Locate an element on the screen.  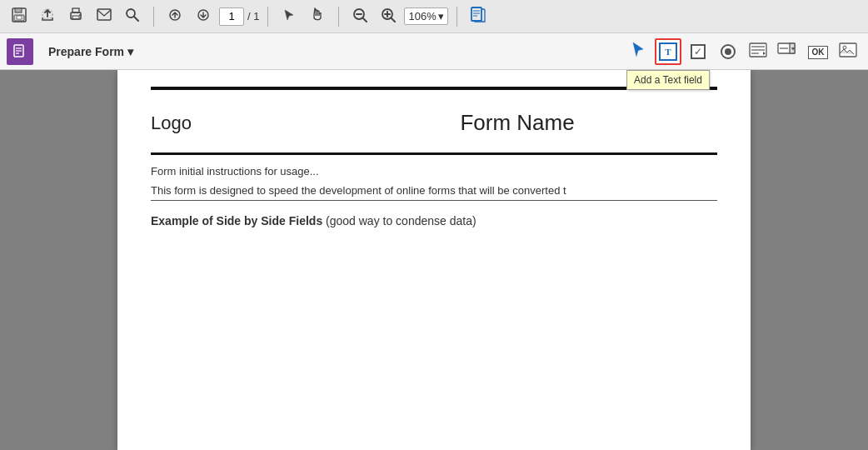
prepare-form-text: Prepare Form is located at coordinates (87, 52).